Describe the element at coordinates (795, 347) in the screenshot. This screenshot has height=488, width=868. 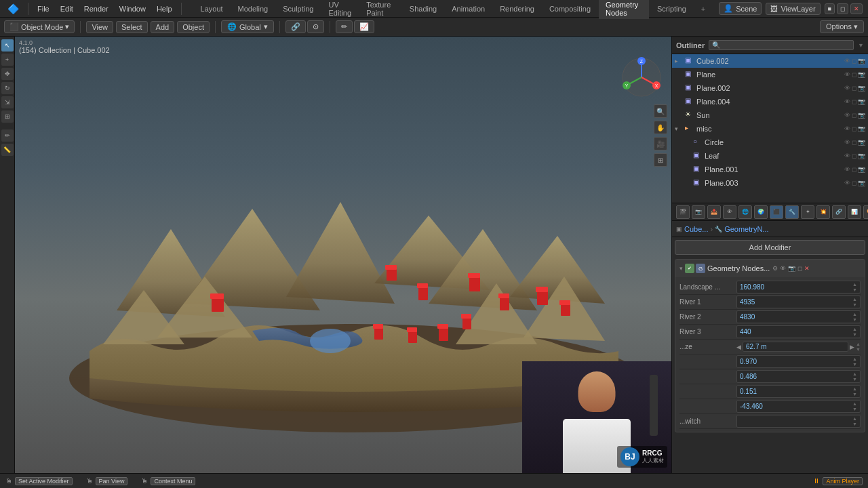
I see `param-value-size: 62.7 m` at that location.